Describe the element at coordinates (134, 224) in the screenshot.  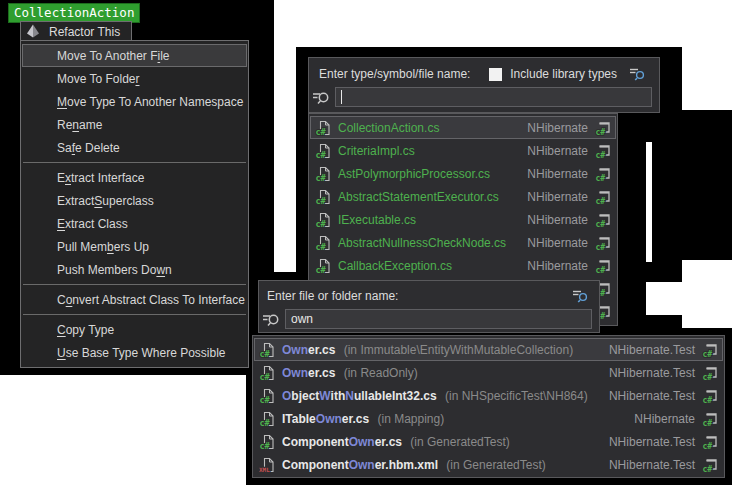
I see `menu-item: Extract Class` at that location.